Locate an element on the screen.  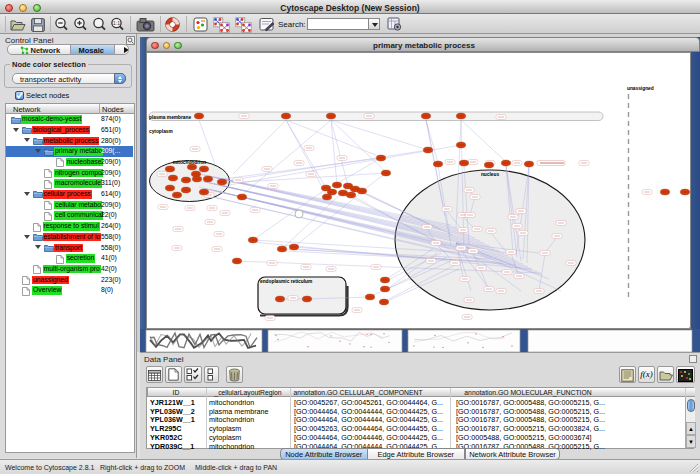
svg-text: cytoplasm is located at coordinates (161, 132).